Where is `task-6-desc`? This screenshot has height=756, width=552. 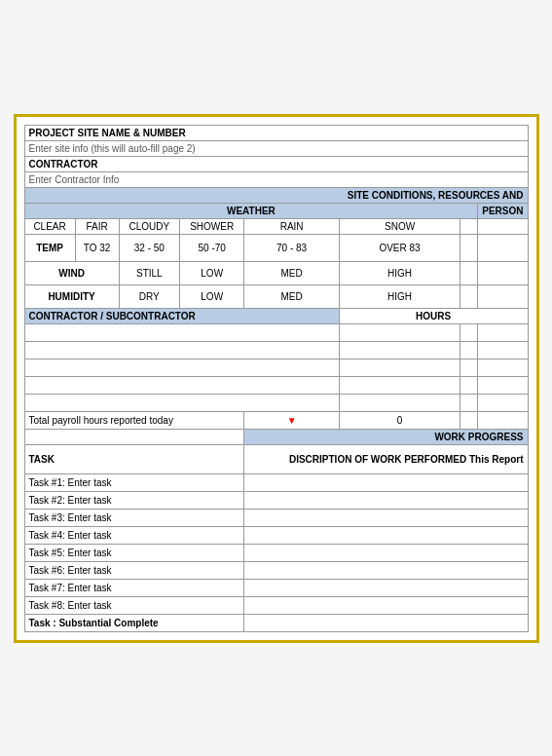
task-6-desc is located at coordinates (386, 570).